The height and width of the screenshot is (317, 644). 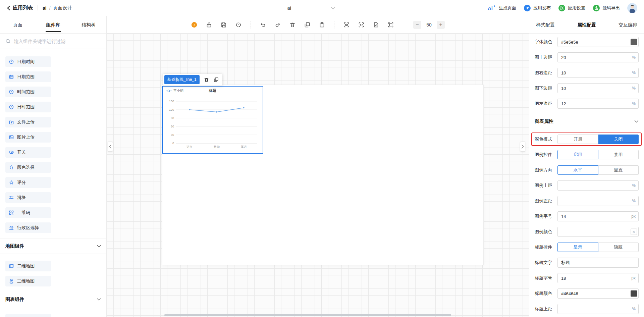 I want to click on component-item-datetime: 日期时间, so click(x=28, y=62).